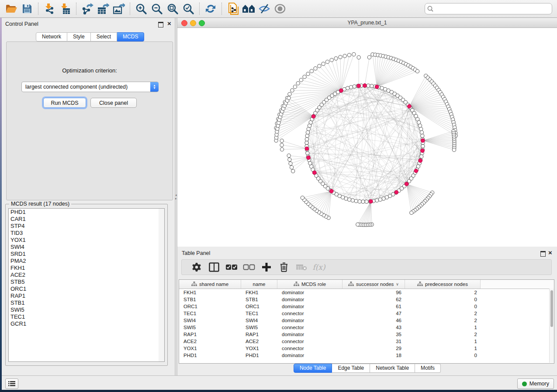 The width and height of the screenshot is (557, 392). What do you see at coordinates (170, 24) in the screenshot?
I see `close-panel-icon: ×` at bounding box center [170, 24].